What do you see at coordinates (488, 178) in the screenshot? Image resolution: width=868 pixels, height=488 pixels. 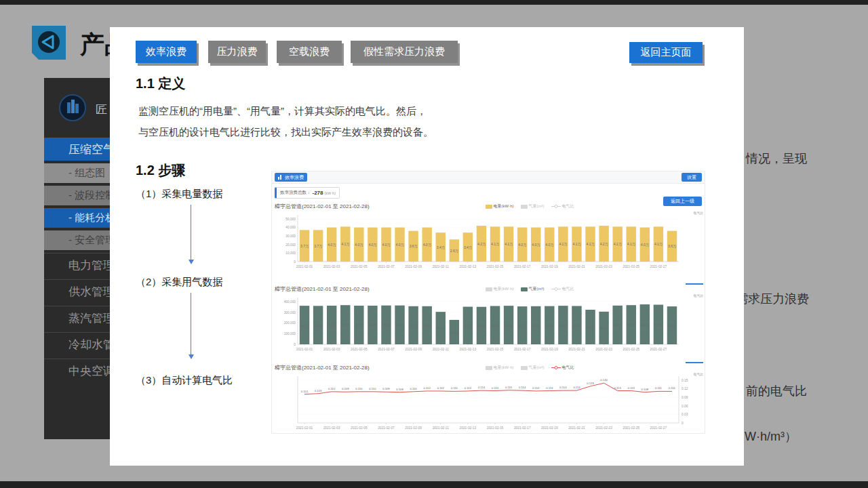 I see `app-header` at bounding box center [488, 178].